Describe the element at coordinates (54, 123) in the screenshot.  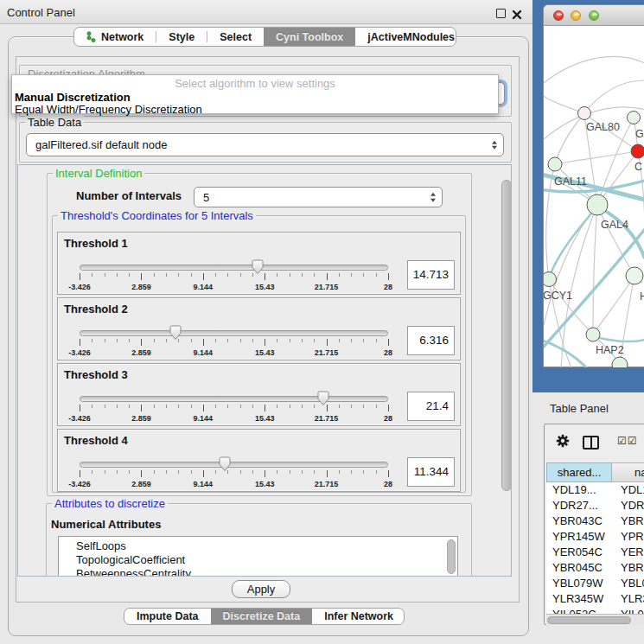
I see `table-data-title: Table Data` at that location.